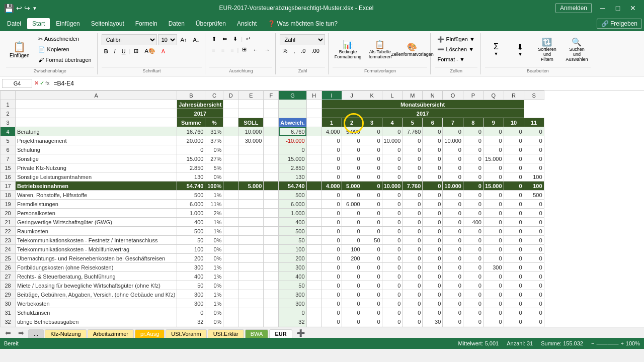  What do you see at coordinates (293, 177) in the screenshot?
I see `cell-g16: 130` at bounding box center [293, 177].